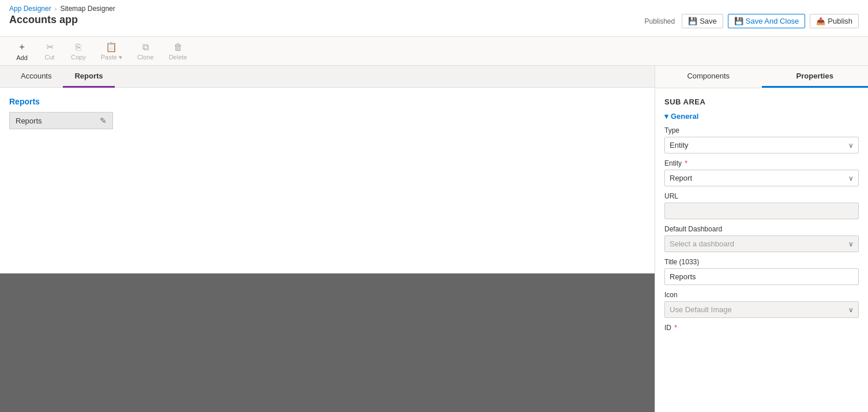 This screenshot has height=412, width=868. What do you see at coordinates (50, 57) in the screenshot?
I see `cut-label: Cut` at bounding box center [50, 57].